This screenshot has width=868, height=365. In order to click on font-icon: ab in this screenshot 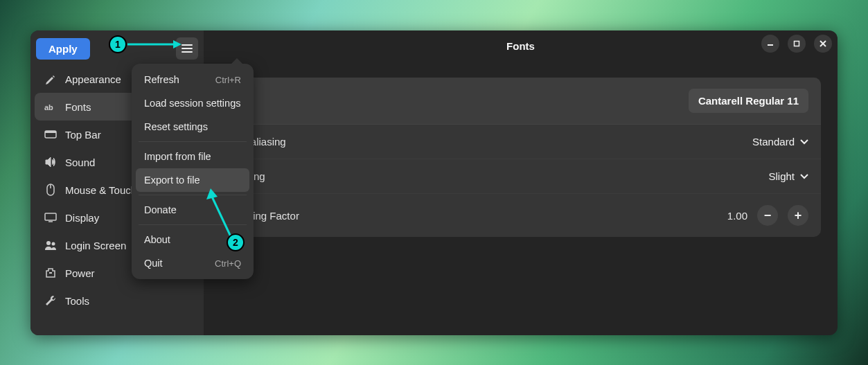, I will do `click(51, 107)`.